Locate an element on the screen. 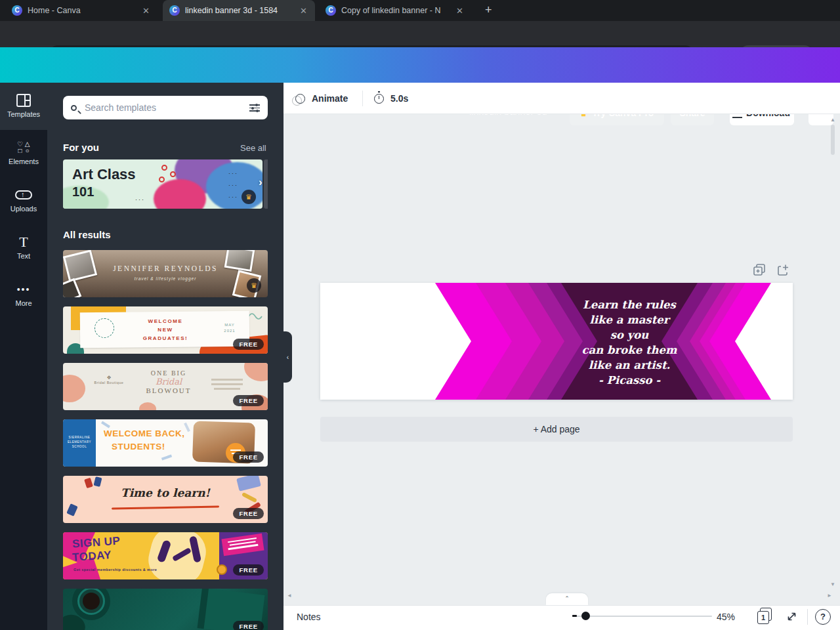 This screenshot has height=630, width=840. art-class-sub: 101 is located at coordinates (83, 192).